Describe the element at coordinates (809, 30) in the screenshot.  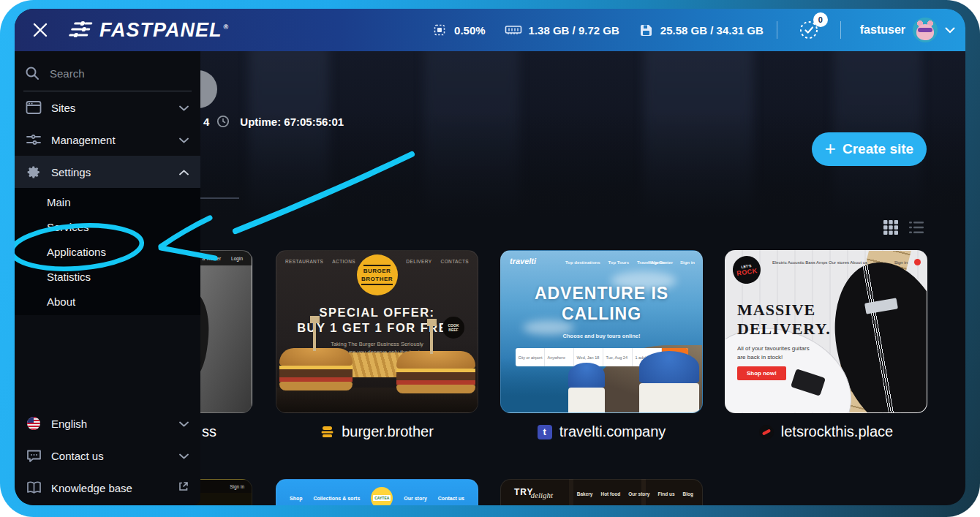
I see `notifications-button: 0` at that location.